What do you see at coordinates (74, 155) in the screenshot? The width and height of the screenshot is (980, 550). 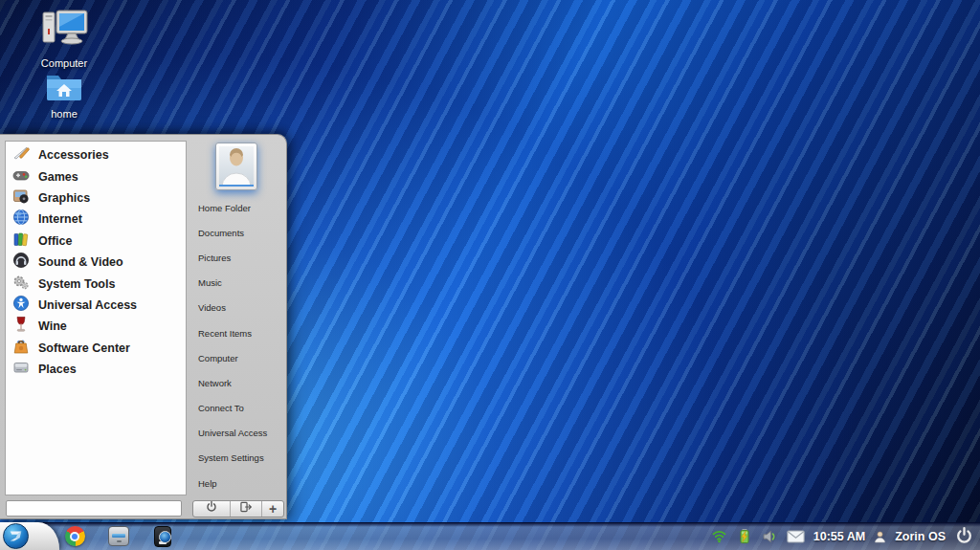 I see `menu-category-label: Accessories` at bounding box center [74, 155].